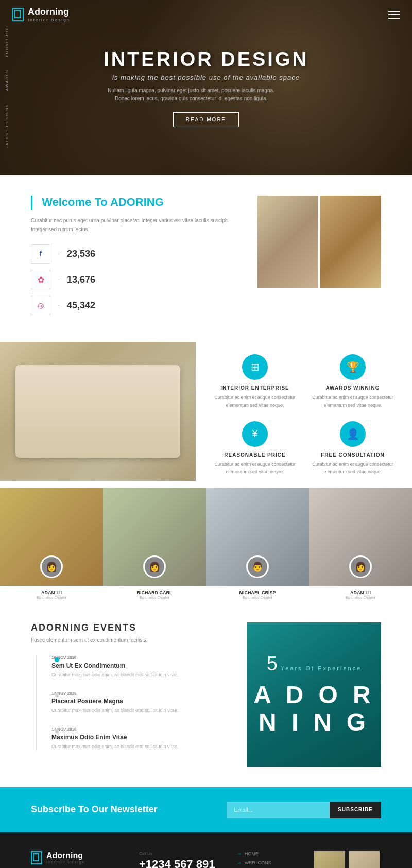 The image size is (412, 868). I want to click on newsletter-section: Subscribe To Our Newsletter SUBSCRIBE, so click(206, 810).